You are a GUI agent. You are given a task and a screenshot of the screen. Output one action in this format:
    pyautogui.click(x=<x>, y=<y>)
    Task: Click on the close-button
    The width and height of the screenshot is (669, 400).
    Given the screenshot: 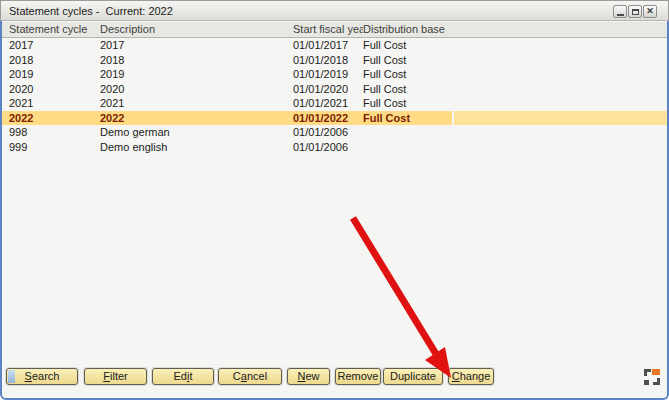 What is the action you would take?
    pyautogui.click(x=650, y=12)
    